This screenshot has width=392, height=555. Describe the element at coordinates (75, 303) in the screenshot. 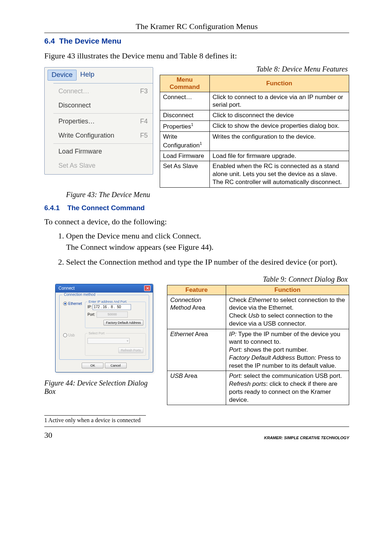

I see `radio-label: Ethernet` at that location.